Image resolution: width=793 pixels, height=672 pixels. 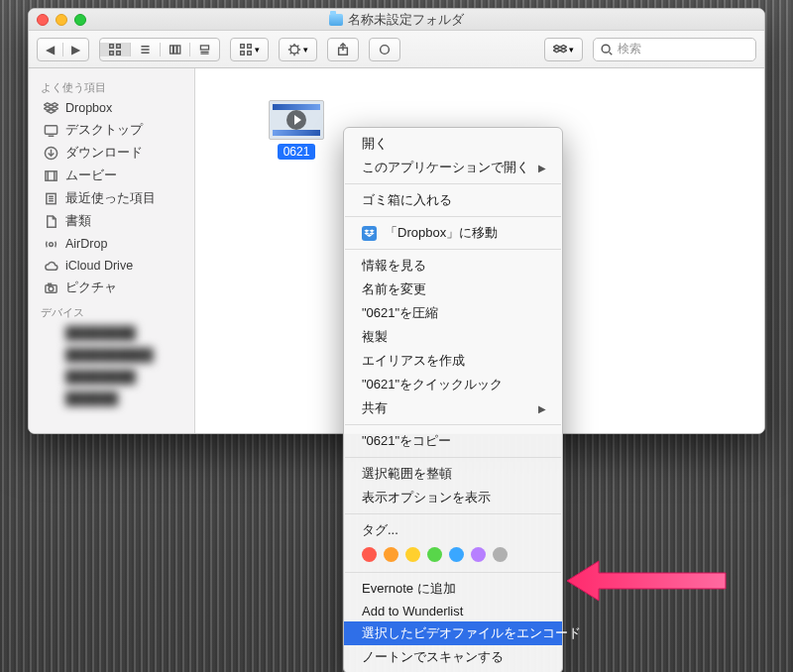 What do you see at coordinates (391, 555) in the screenshot?
I see `tag-orange` at bounding box center [391, 555].